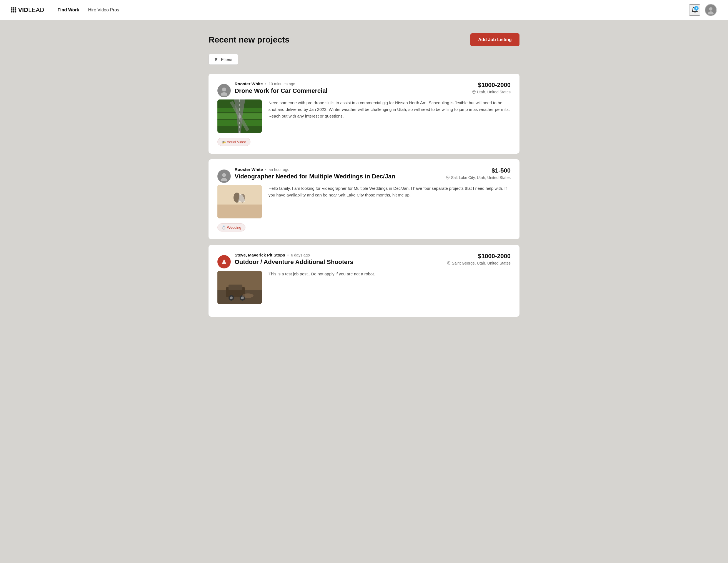 The image size is (728, 563). I want to click on job-card: Steve, Maverick Pit Stops • 6 days ago O…, so click(364, 281).